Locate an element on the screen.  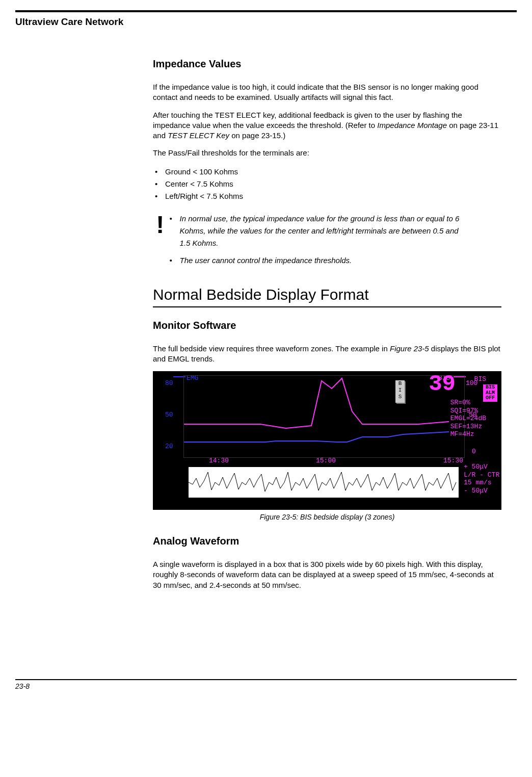
y-left-tick: 50 is located at coordinates (169, 415).